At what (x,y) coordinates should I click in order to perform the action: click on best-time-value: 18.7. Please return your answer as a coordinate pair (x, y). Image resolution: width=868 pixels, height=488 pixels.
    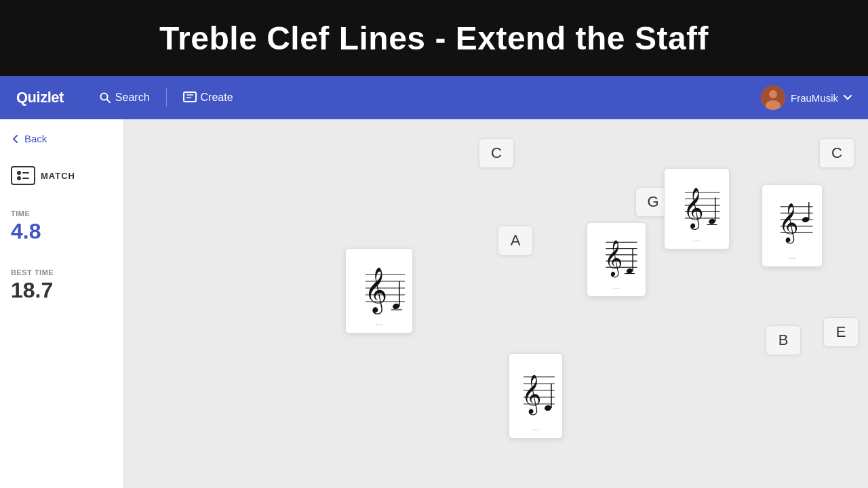
    Looking at the image, I should click on (62, 290).